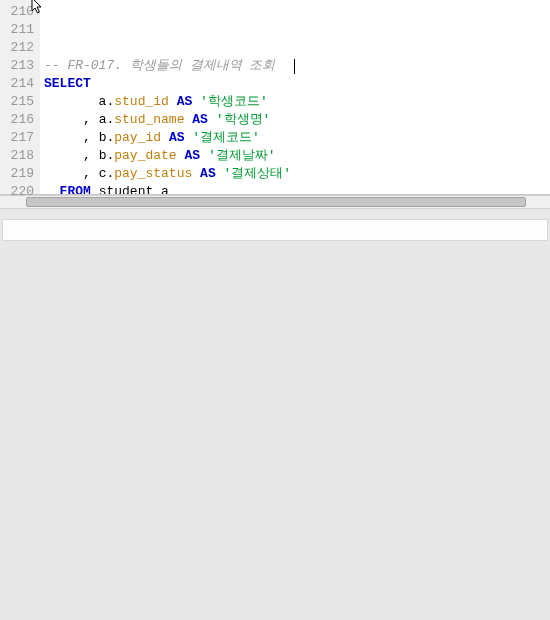 The image size is (550, 620). What do you see at coordinates (275, 202) in the screenshot?
I see `horizontal-scrollbar` at bounding box center [275, 202].